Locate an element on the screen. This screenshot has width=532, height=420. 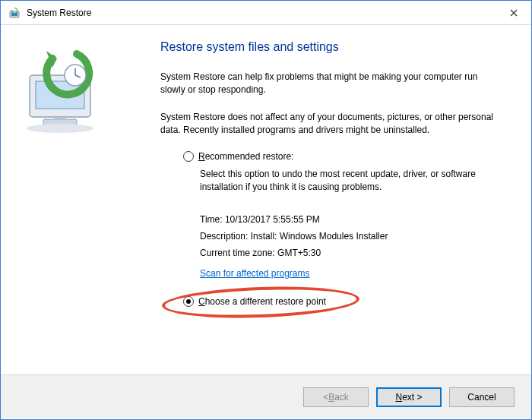
recommended-label: Recommended restore: is located at coordinates (246, 156).